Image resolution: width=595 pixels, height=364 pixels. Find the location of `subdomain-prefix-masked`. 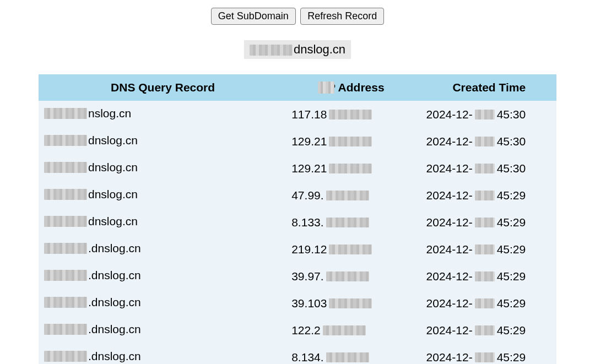

subdomain-prefix-masked is located at coordinates (271, 50).